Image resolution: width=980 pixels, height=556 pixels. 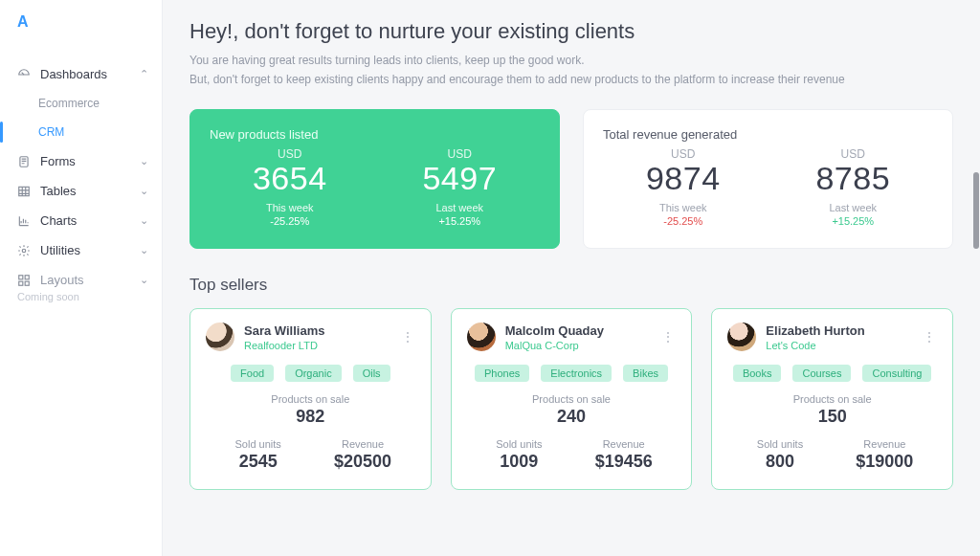 I want to click on stat-value: 9874, so click(x=683, y=178).